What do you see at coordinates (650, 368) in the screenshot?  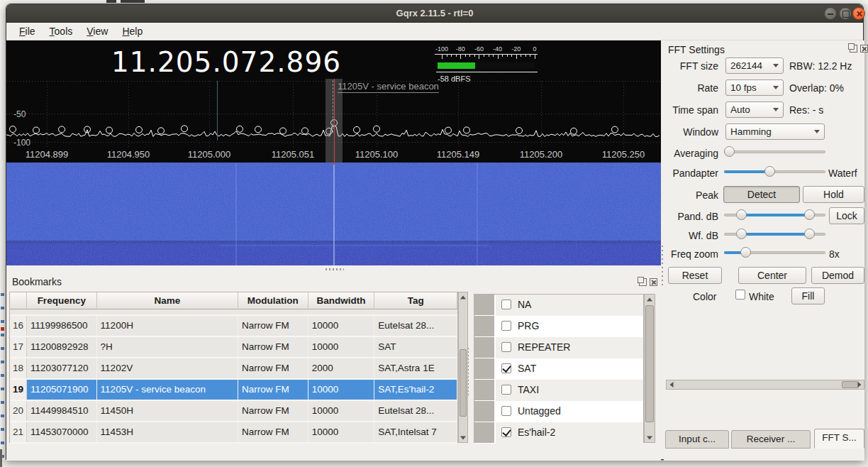 I see `tag-list-scrollbar` at bounding box center [650, 368].